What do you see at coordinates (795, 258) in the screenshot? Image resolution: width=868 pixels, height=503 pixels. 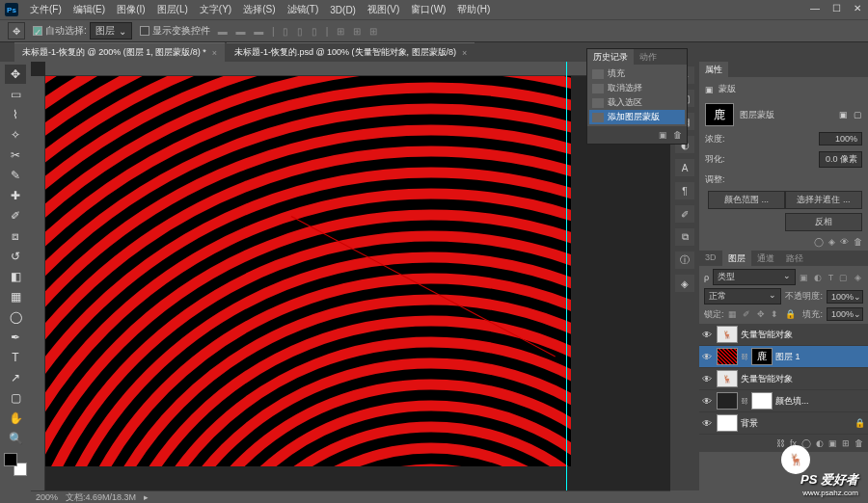 I see `paths-tab: 路径` at bounding box center [795, 258].